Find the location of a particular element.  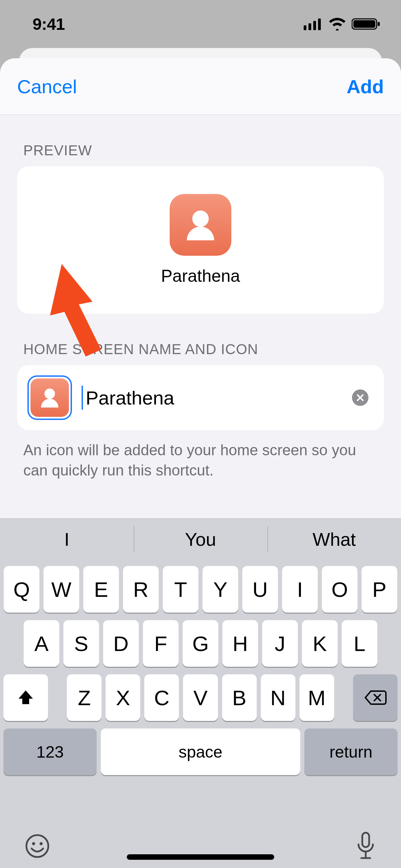

home-indicator is located at coordinates (200, 857).